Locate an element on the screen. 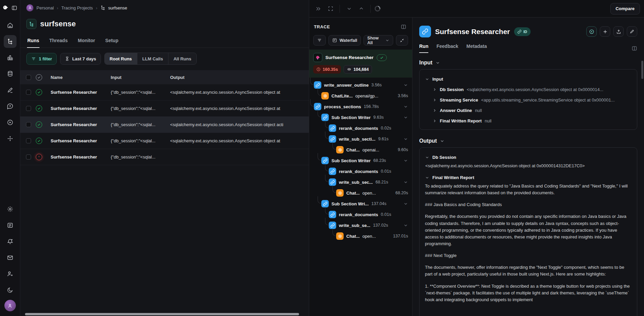 This screenshot has width=644, height=316. trace-root-node: Surfsense Researcher 160.35s 104,684 is located at coordinates (360, 63).